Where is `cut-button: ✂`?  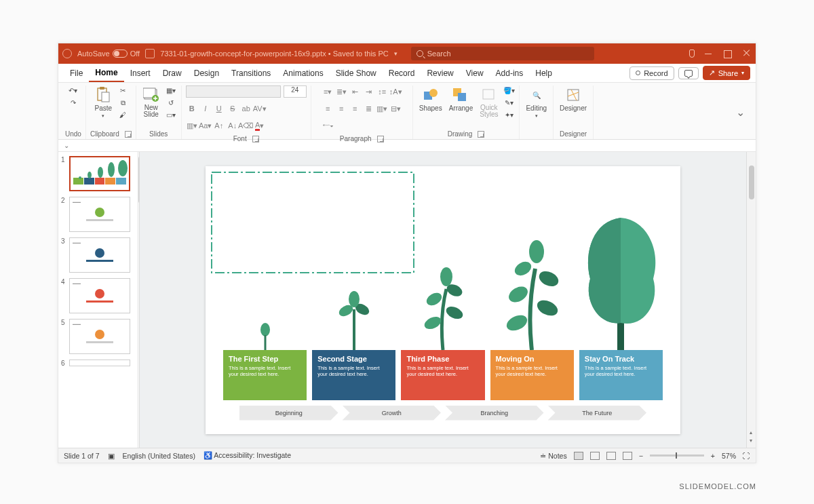 cut-button: ✂ is located at coordinates (123, 91).